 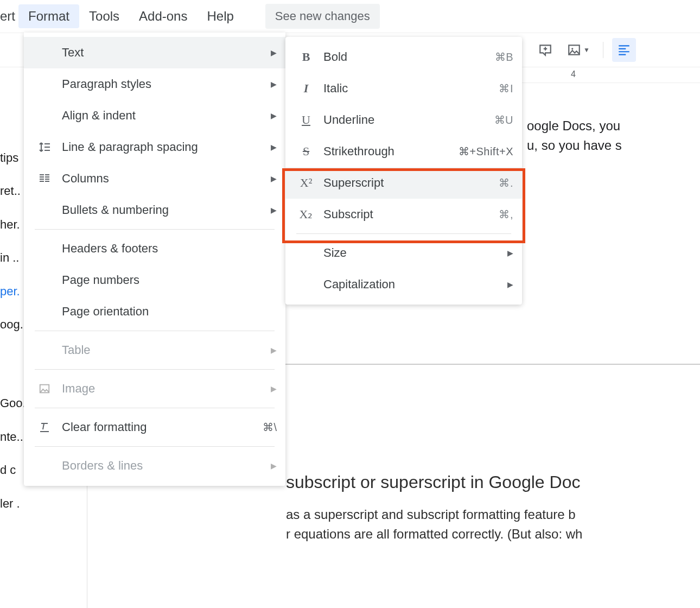 I want to click on menu-item-format: Format, so click(x=49, y=16).